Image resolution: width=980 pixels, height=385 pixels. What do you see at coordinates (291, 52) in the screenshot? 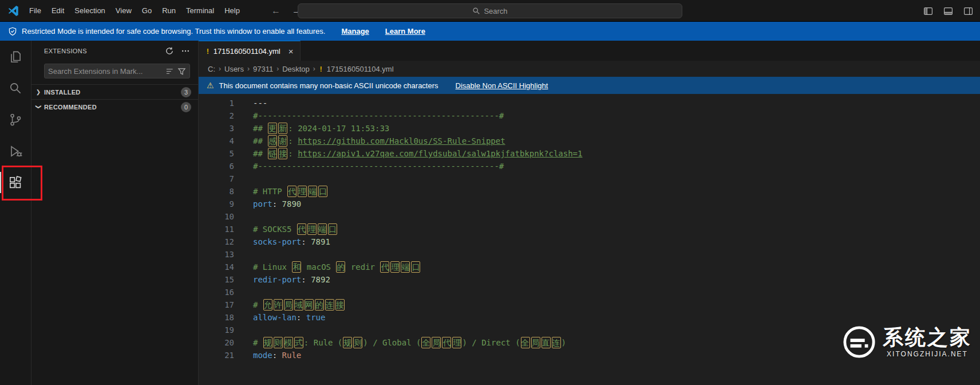
I see `close-tab-icon: ×` at bounding box center [291, 52].